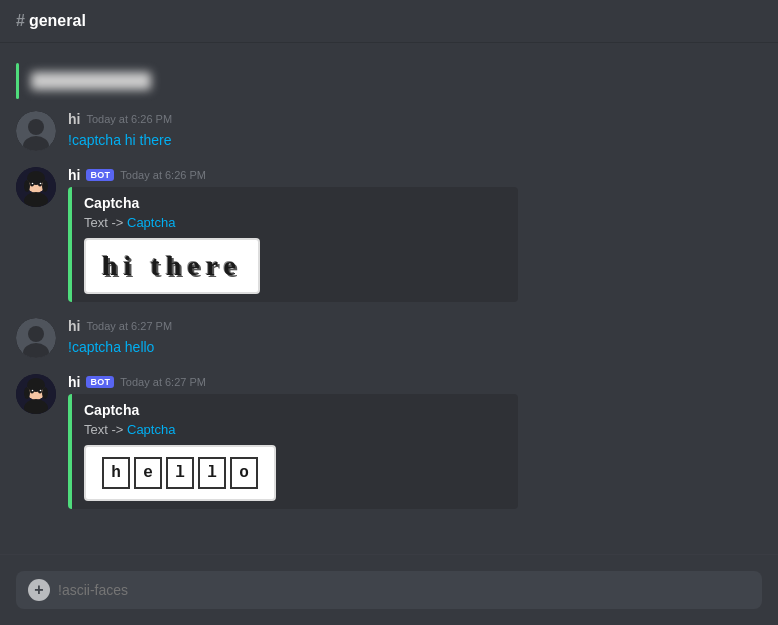 The height and width of the screenshot is (625, 778). I want to click on stub-message, so click(389, 81).